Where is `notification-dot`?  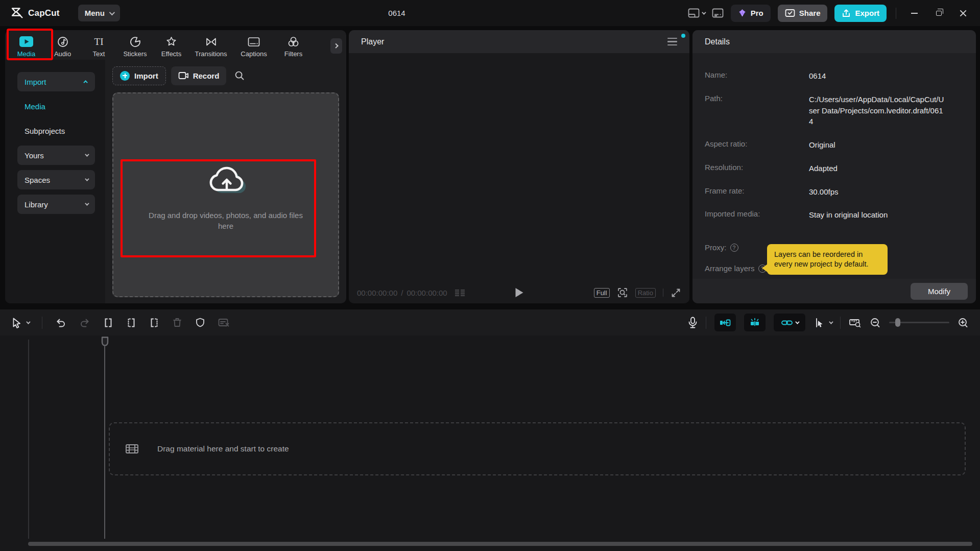 notification-dot is located at coordinates (683, 36).